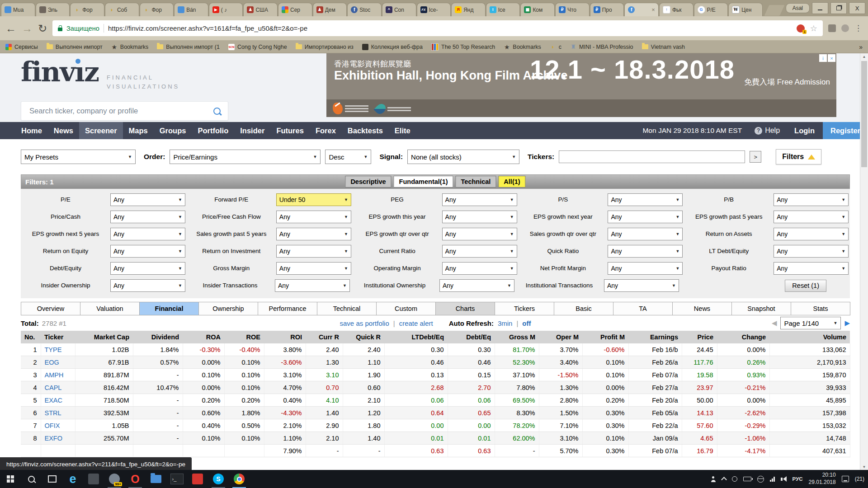 The width and height of the screenshot is (868, 488). Describe the element at coordinates (517, 337) in the screenshot. I see `column-header-gross-m: Gross M` at that location.